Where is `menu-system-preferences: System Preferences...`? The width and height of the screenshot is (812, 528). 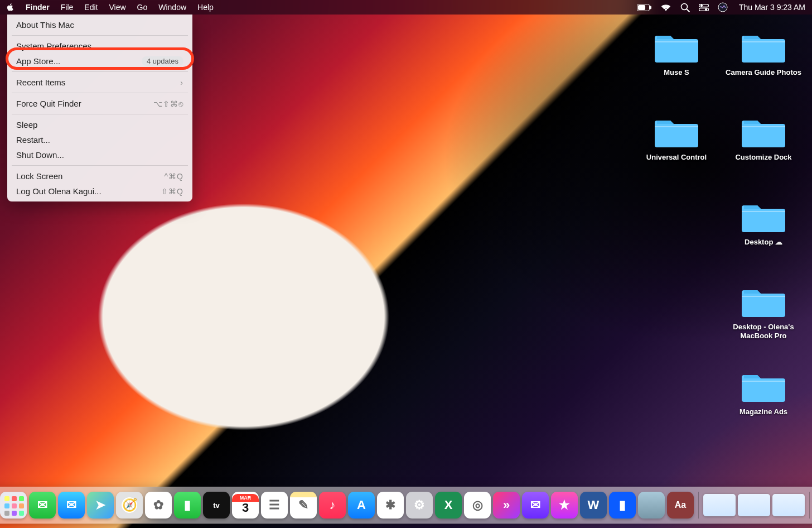
menu-system-preferences: System Preferences... is located at coordinates (100, 46).